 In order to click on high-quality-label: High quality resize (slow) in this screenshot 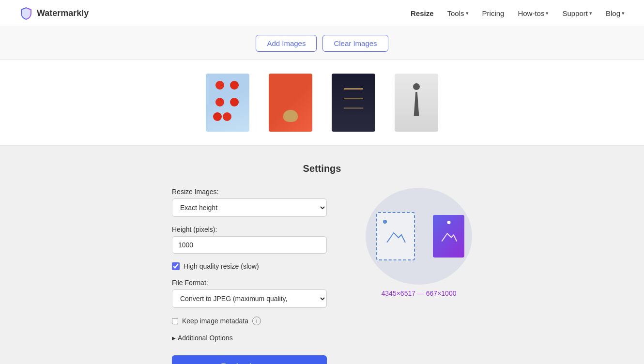, I will do `click(221, 266)`.